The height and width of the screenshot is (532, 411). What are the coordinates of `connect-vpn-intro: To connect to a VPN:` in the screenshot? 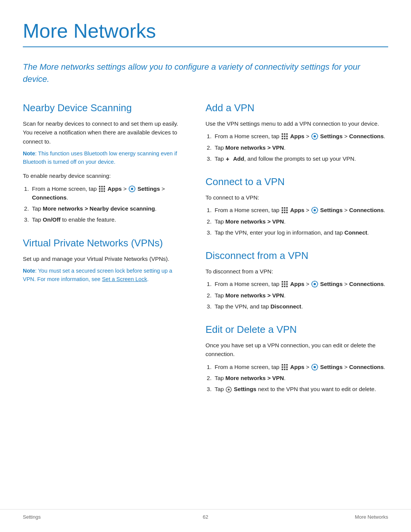 It's located at (297, 197).